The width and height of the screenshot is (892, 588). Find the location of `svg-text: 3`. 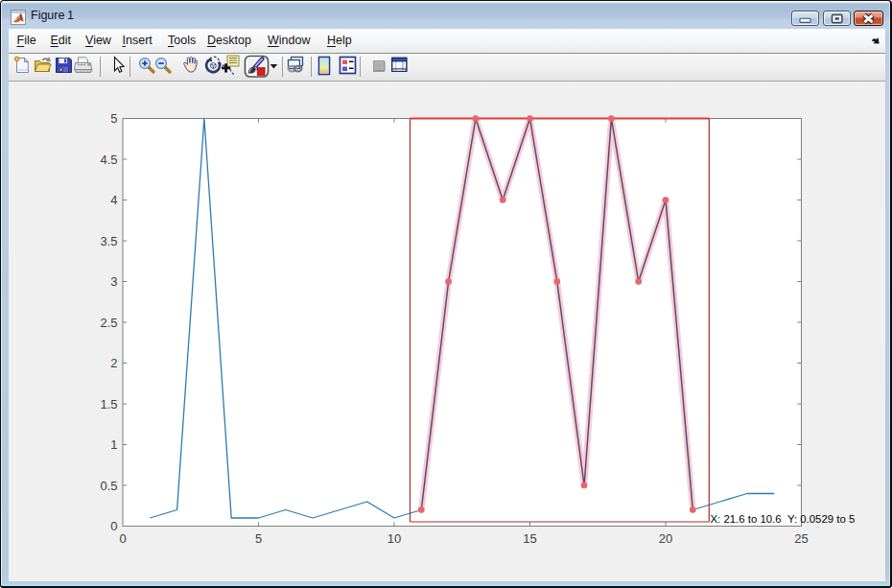

svg-text: 3 is located at coordinates (113, 282).